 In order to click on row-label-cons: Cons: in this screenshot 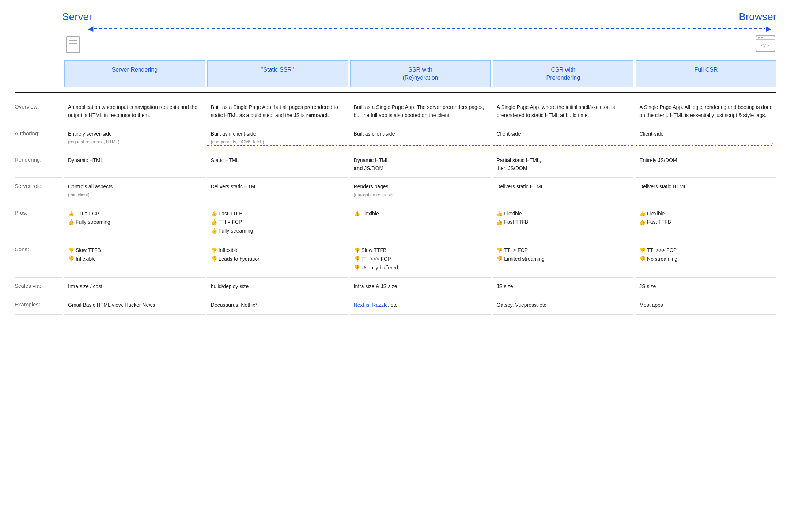, I will do `click(38, 259)`.